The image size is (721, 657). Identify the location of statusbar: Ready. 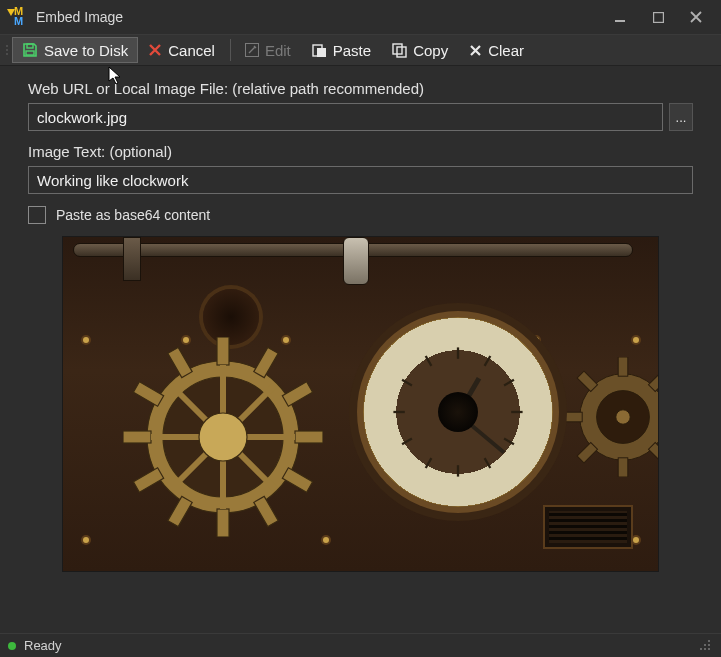
(360, 645).